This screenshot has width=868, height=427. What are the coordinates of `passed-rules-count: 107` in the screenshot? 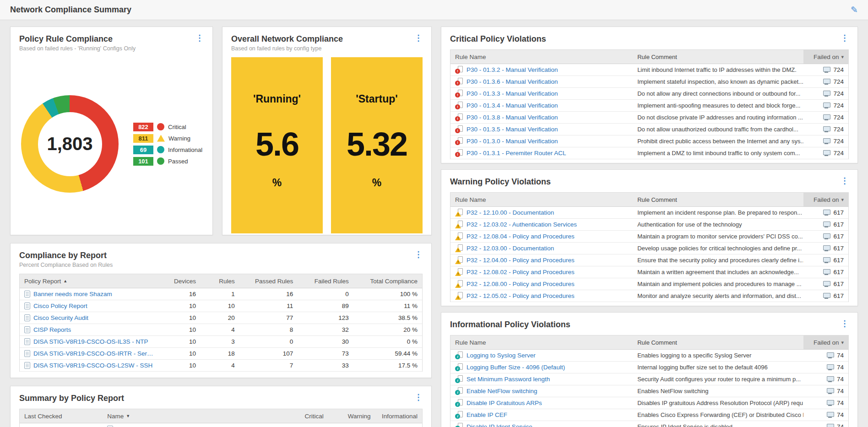 It's located at (268, 353).